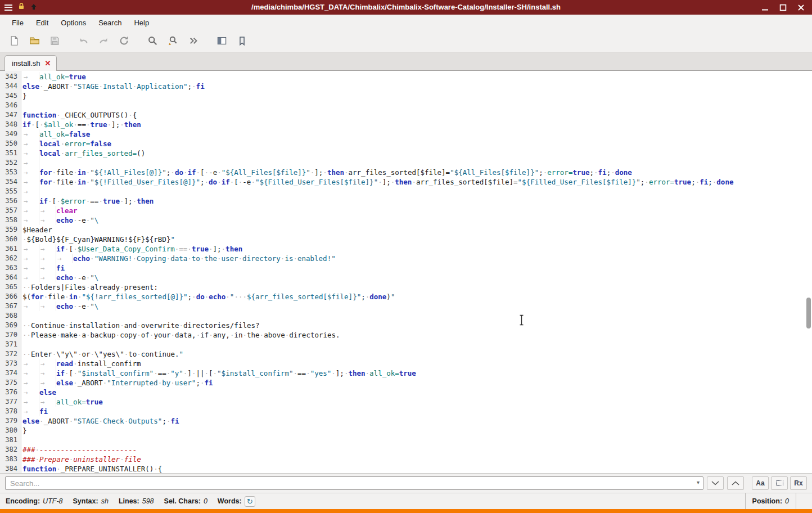 This screenshot has height=513, width=812. Describe the element at coordinates (406, 134) in the screenshot. I see `code-line: 349→all_ok=false` at that location.